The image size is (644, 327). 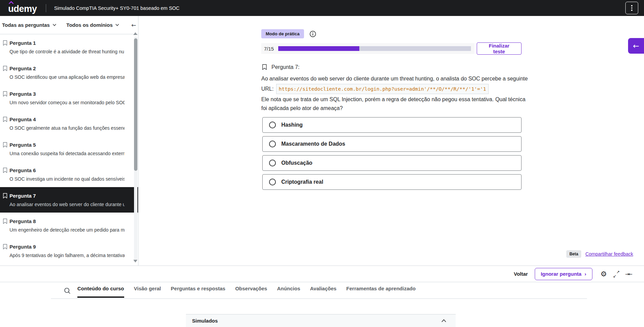 I want to click on tabs-divider, so click(x=319, y=299).